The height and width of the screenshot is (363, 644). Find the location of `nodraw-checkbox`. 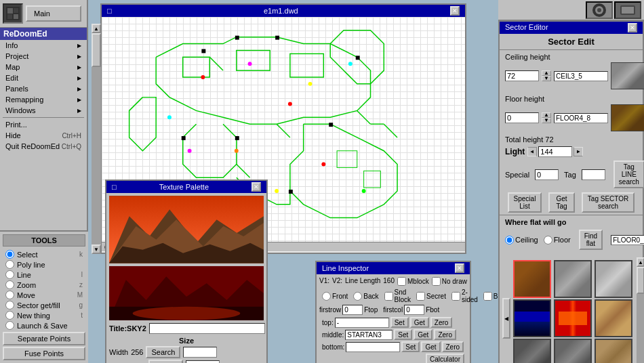

nodraw-checkbox is located at coordinates (437, 282).